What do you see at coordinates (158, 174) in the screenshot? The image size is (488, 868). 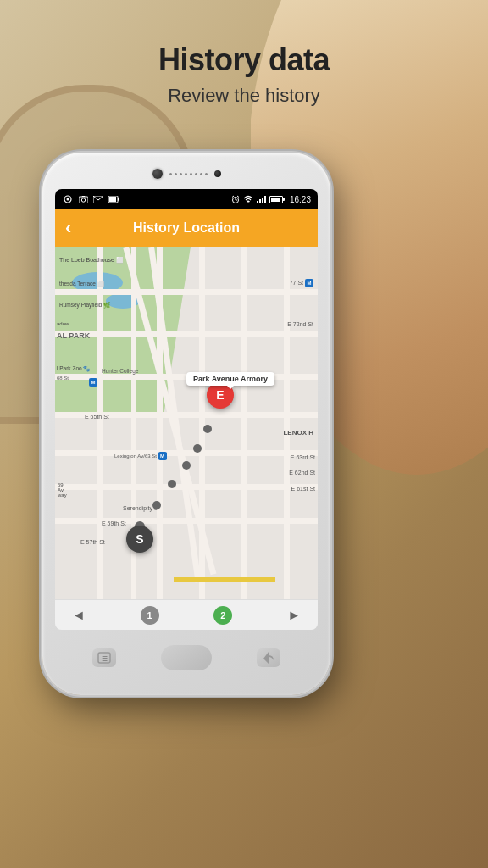 I see `camera-dot` at bounding box center [158, 174].